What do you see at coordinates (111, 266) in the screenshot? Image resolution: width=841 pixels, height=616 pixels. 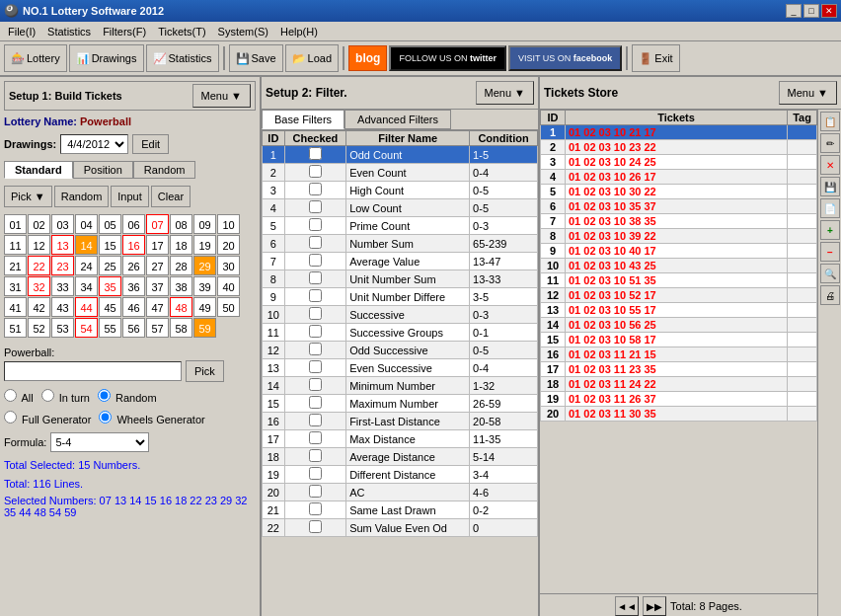 I see `num-25: 25` at bounding box center [111, 266].